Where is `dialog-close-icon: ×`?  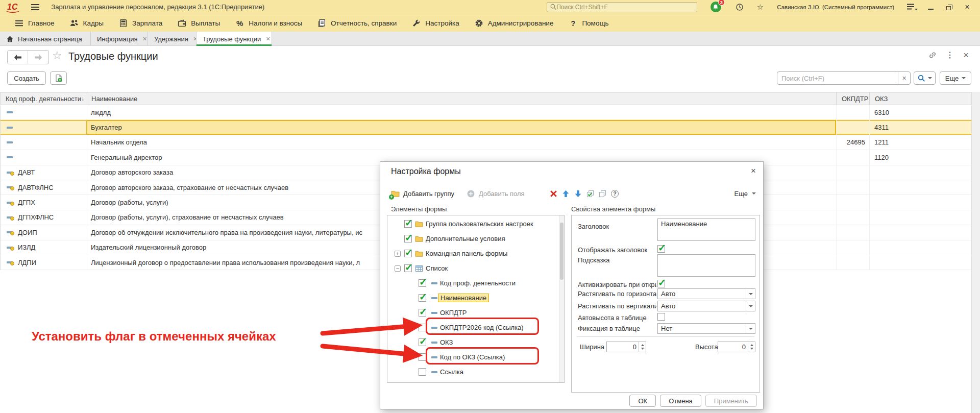
dialog-close-icon: × is located at coordinates (753, 171).